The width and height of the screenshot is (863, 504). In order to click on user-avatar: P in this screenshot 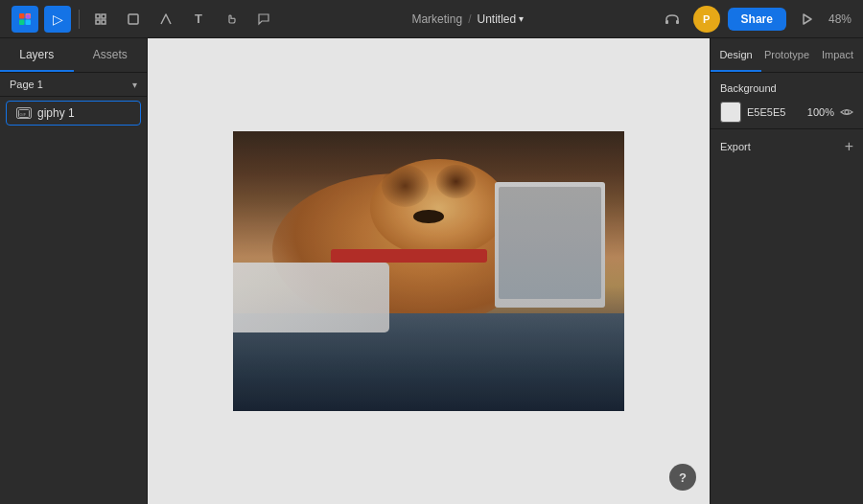, I will do `click(707, 19)`.